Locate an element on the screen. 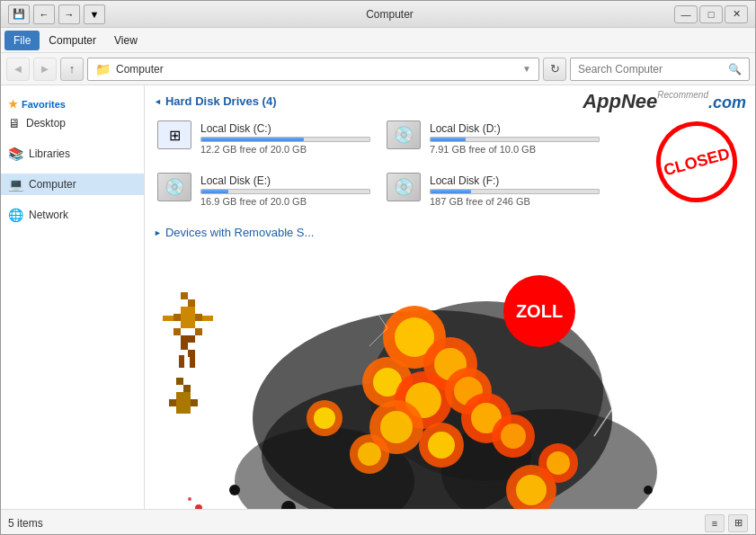 The image size is (756, 535). sidebar-item-network: 🌐 Network is located at coordinates (72, 215).